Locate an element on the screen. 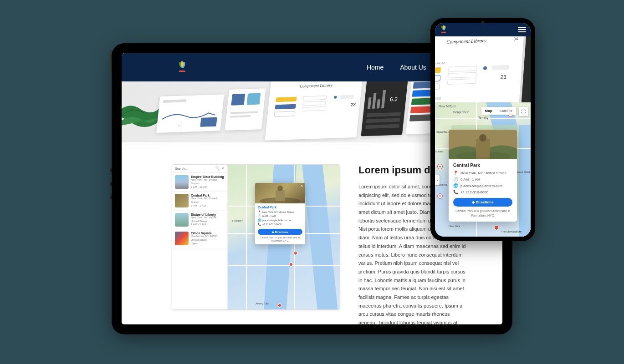 The width and height of the screenshot is (624, 364). map-label: Station is located at coordinates (439, 152).